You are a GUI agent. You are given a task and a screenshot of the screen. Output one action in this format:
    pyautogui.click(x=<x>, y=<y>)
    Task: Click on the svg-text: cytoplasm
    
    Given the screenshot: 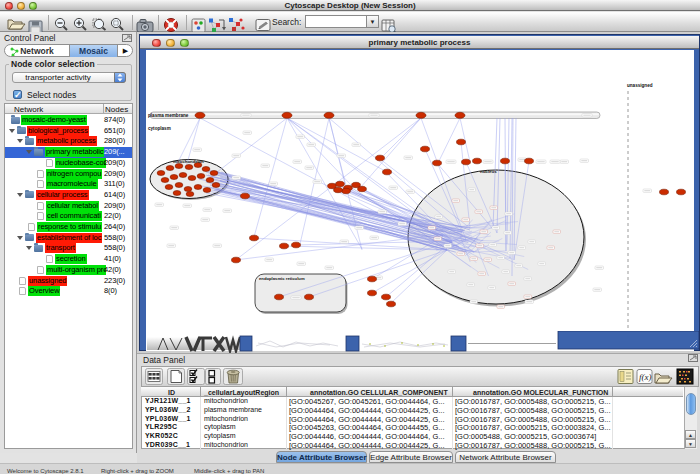 What is the action you would take?
    pyautogui.click(x=160, y=128)
    